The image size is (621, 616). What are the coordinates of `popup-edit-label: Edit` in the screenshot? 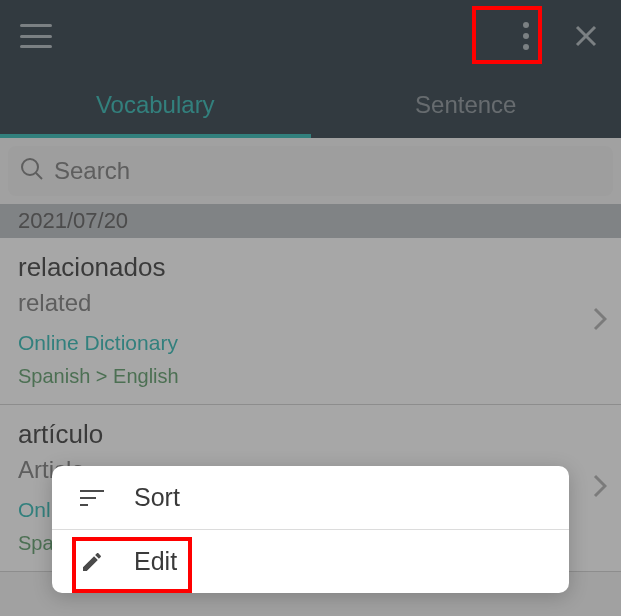 It's located at (156, 562).